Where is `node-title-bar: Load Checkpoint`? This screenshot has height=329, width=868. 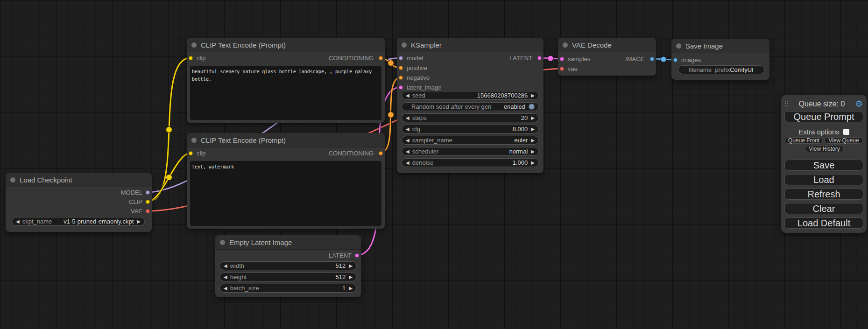 node-title-bar: Load Checkpoint is located at coordinates (78, 180).